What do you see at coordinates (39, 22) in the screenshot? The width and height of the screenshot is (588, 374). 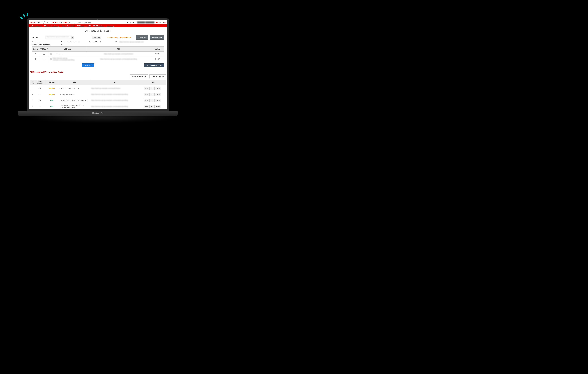 I see `logo-face: FACE` at bounding box center [39, 22].